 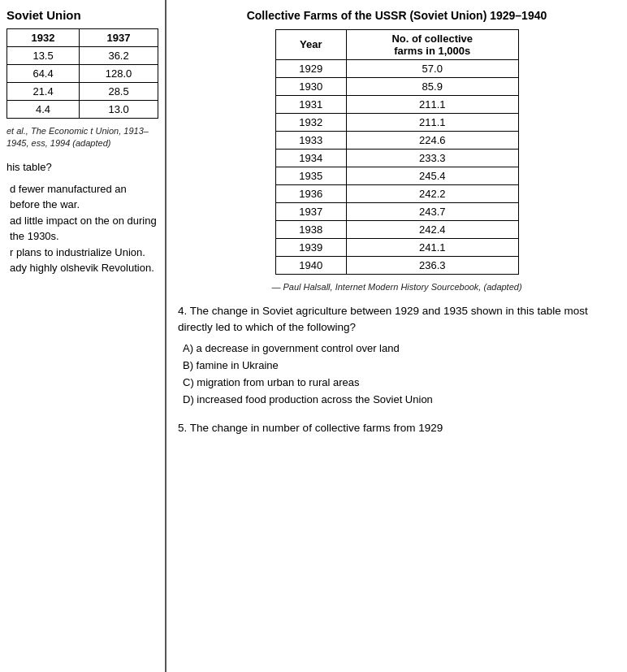 What do you see at coordinates (317, 427) in the screenshot?
I see `question-5-body: The change in number of collective farms…` at bounding box center [317, 427].